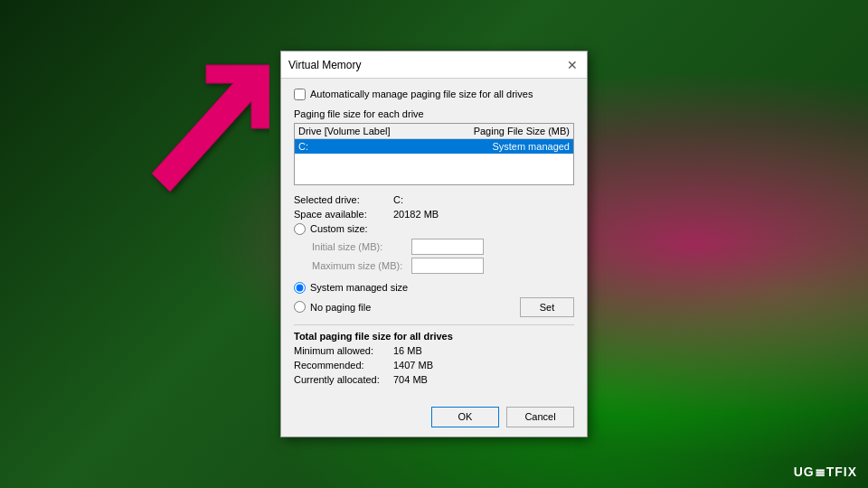  I want to click on custom-size-row: Custom size:, so click(434, 230).